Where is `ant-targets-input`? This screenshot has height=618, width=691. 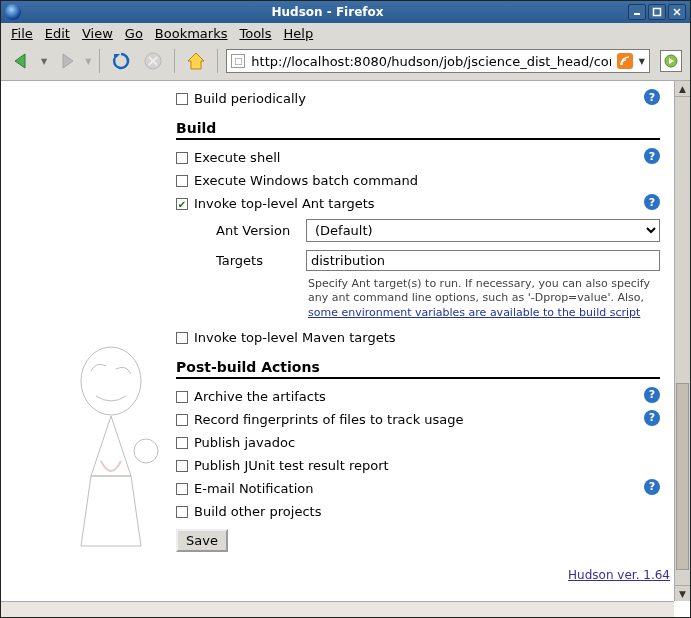 ant-targets-input is located at coordinates (483, 260).